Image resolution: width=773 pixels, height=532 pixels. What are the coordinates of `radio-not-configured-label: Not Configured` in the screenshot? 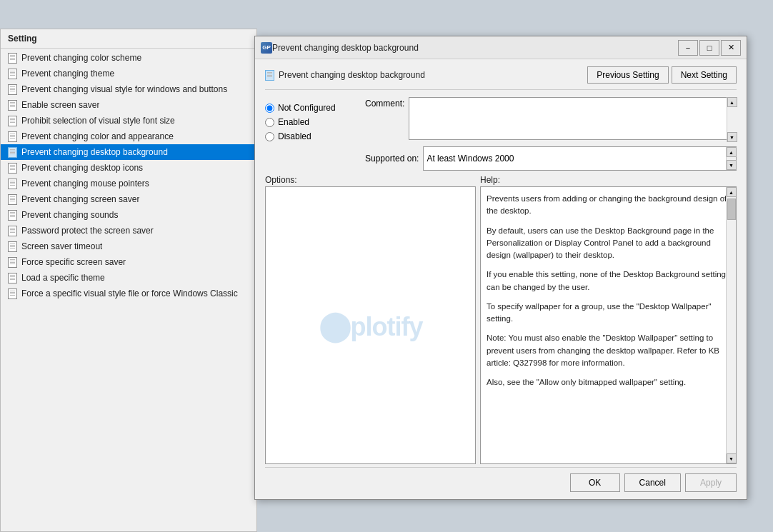 It's located at (307, 108).